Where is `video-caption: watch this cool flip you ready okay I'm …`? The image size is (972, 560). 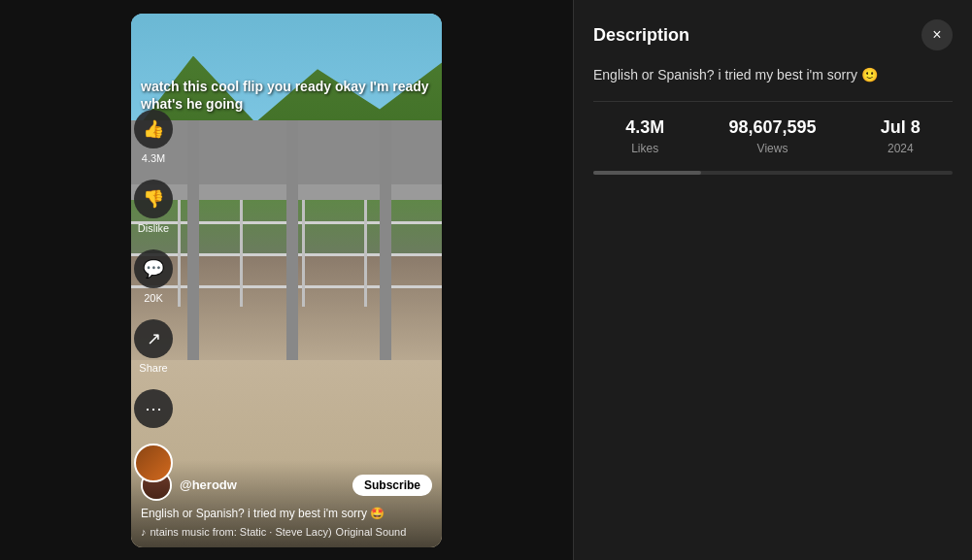 video-caption: watch this cool flip you ready okay I'm … is located at coordinates (286, 95).